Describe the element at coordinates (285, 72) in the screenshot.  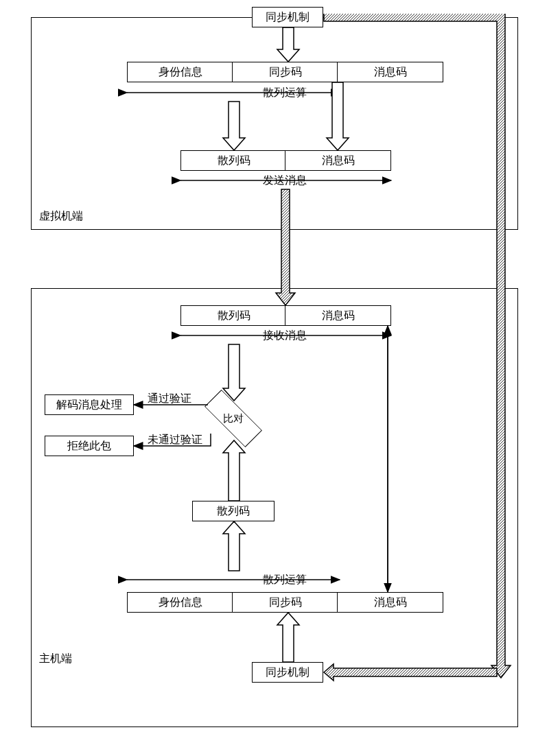
I see `vm-sync-code: 同步码` at that location.